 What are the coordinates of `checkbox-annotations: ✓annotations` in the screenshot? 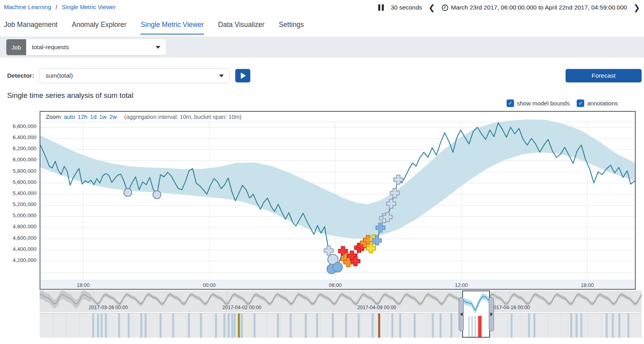 It's located at (597, 103).